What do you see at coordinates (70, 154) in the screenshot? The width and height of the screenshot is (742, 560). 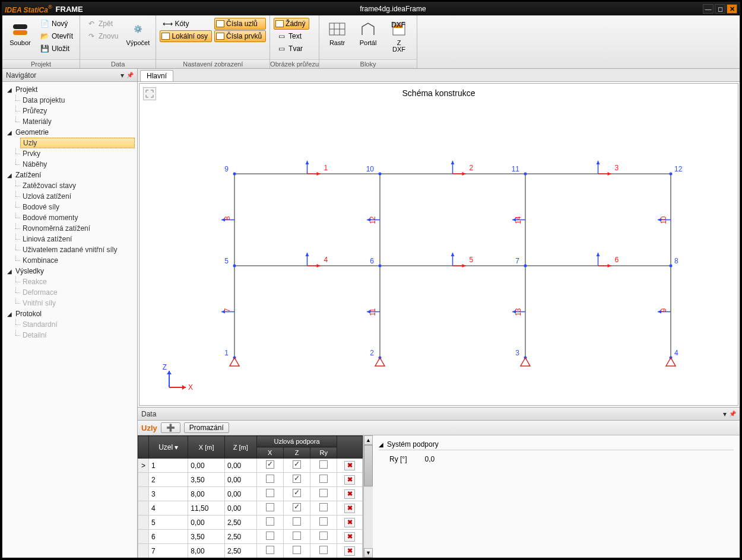 I see `nav-item: Prvky` at bounding box center [70, 154].